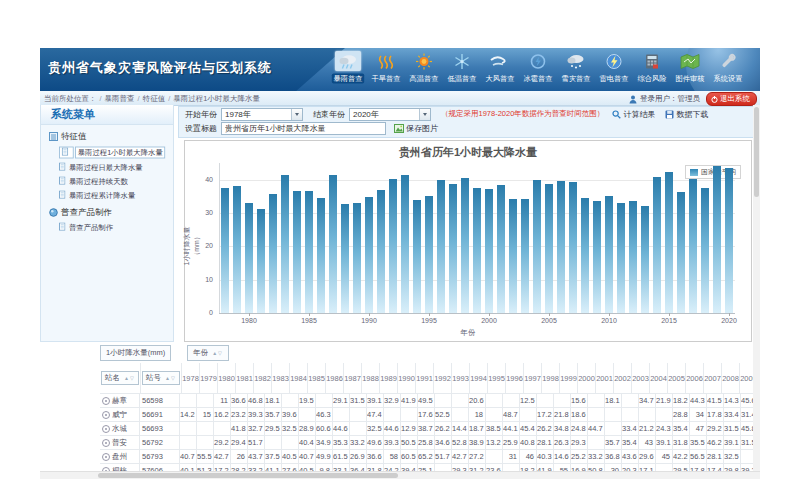 The width and height of the screenshot is (800, 500). I want to click on year-header-cell: 1978, so click(191, 378).